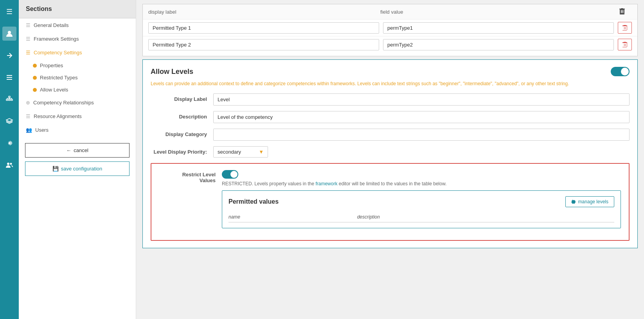 The image size is (644, 319). I want to click on permitted-type-2-display-input, so click(264, 45).